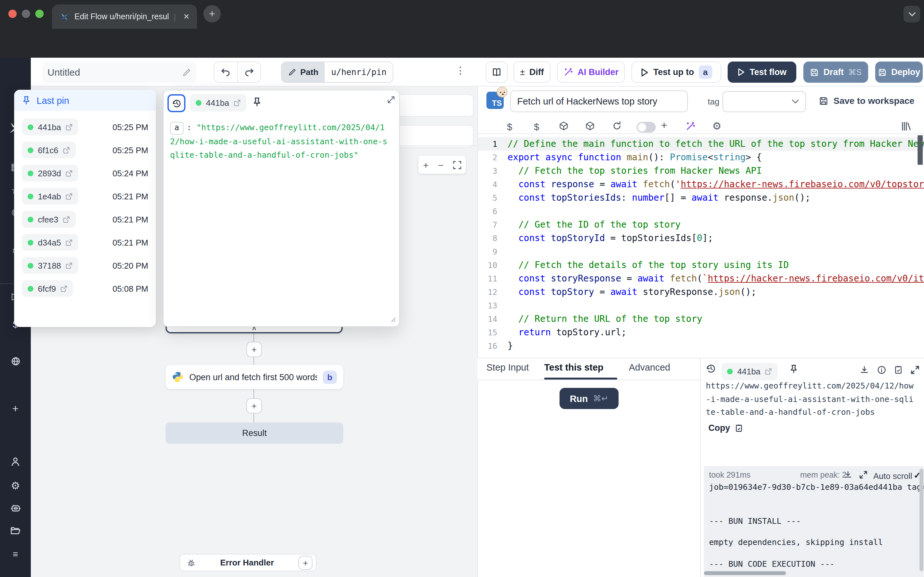 The image size is (924, 577). Describe the element at coordinates (15, 361) in the screenshot. I see `resources-icon` at that location.